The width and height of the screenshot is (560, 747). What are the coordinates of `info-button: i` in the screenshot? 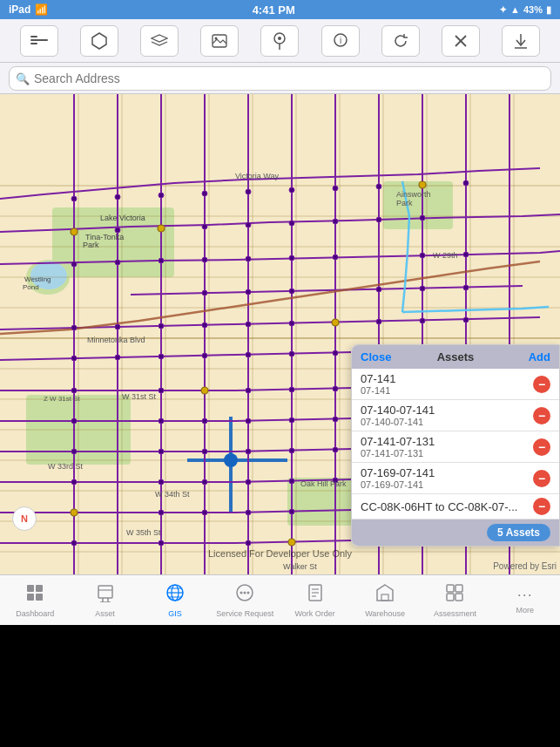 It's located at (341, 41).